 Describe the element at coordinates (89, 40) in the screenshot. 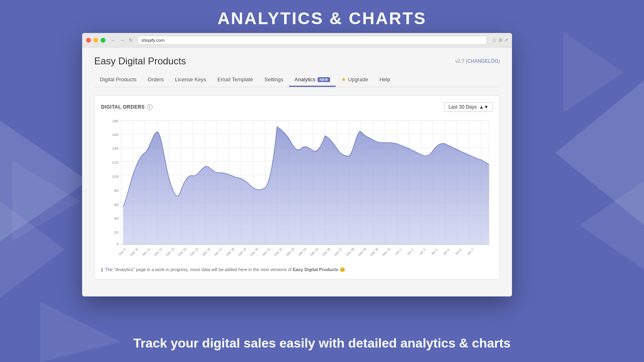

I see `traffic-light-red` at that location.